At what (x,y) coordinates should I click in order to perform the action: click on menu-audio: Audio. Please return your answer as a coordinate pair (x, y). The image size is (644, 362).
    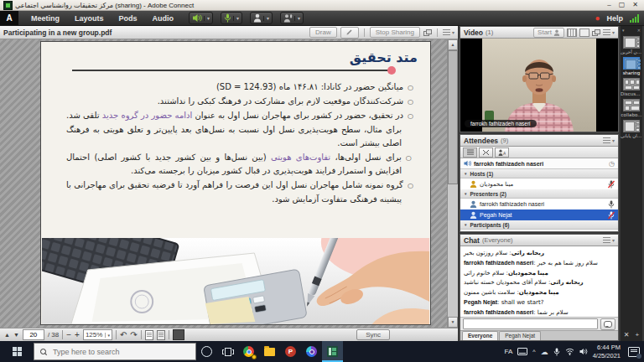
    Looking at the image, I should click on (164, 18).